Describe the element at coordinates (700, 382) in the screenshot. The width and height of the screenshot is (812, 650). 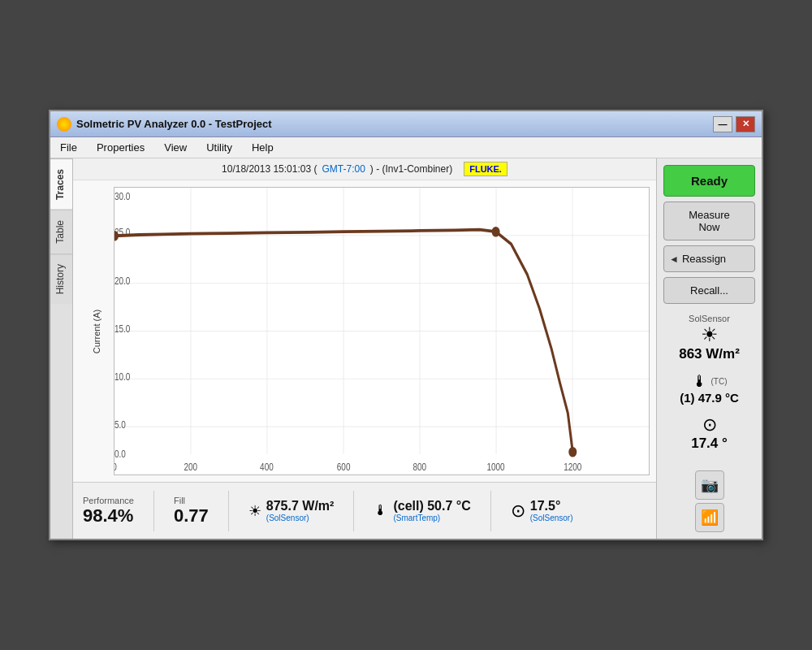
I see `therm-icon-sensor: 🌡` at that location.